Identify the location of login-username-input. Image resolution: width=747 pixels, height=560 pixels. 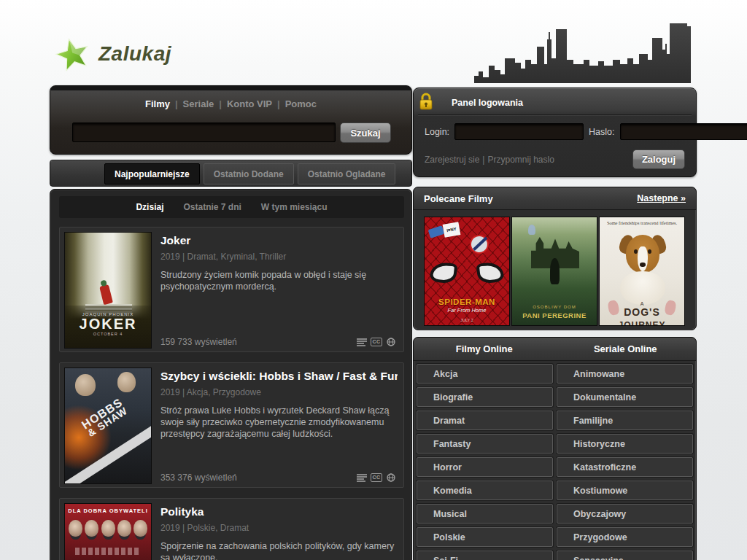
(519, 131).